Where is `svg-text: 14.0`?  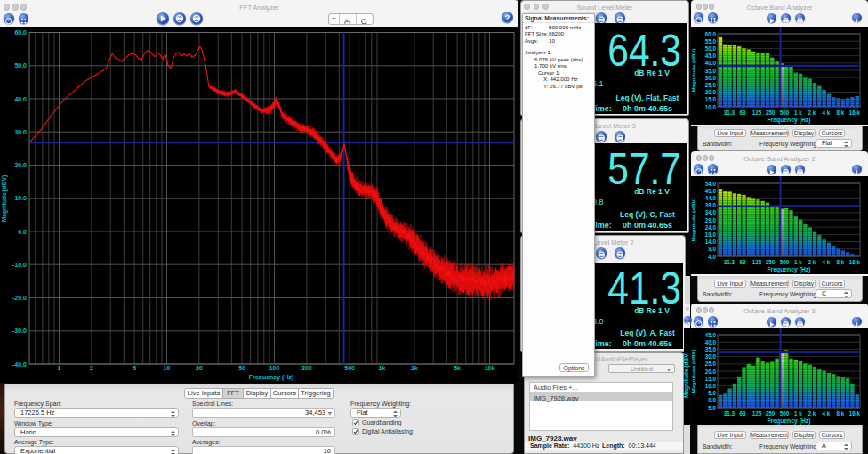
svg-text: 14.0 is located at coordinates (711, 242).